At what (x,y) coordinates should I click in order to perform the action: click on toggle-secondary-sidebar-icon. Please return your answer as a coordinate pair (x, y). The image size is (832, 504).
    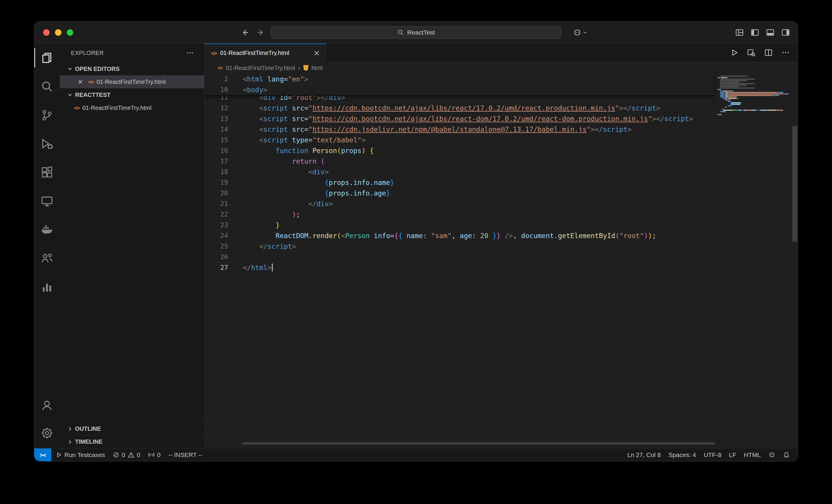
    Looking at the image, I should click on (786, 32).